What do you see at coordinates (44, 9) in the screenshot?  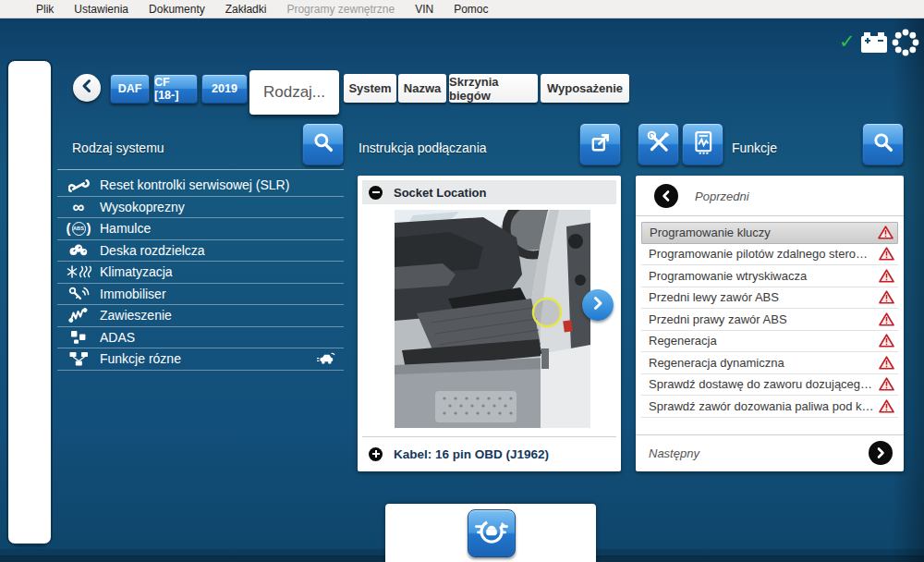 I see `menu-plik: Plik` at bounding box center [44, 9].